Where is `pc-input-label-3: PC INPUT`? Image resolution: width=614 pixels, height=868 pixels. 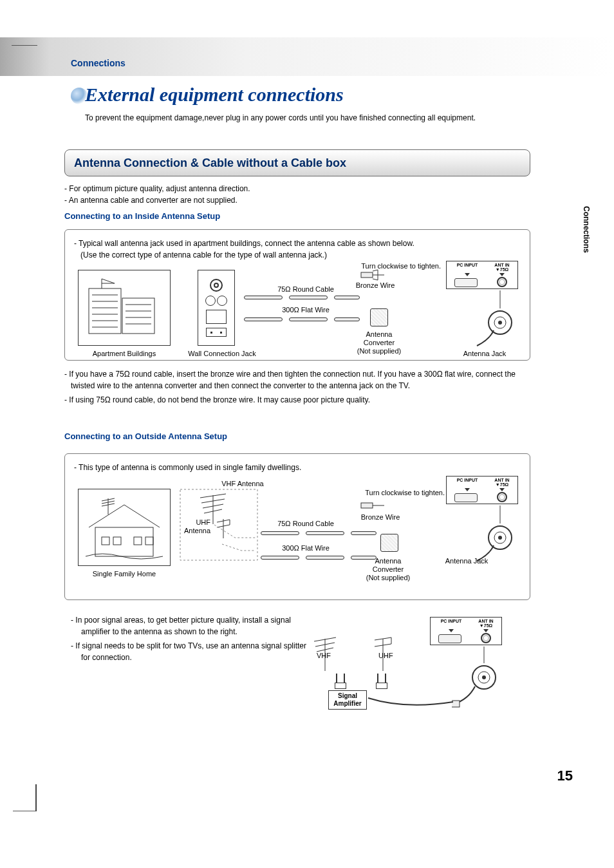 pc-input-label-3: PC INPUT is located at coordinates (451, 621).